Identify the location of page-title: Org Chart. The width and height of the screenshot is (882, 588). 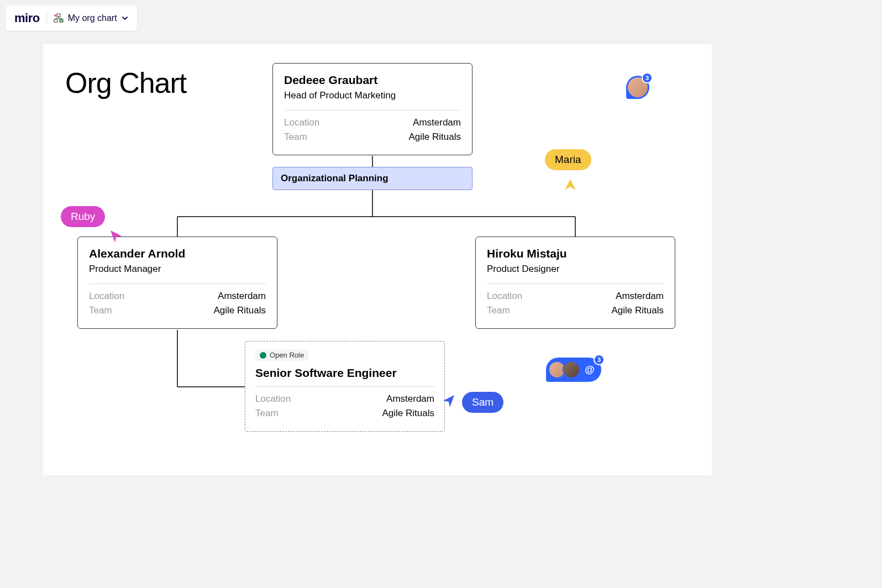
(126, 83).